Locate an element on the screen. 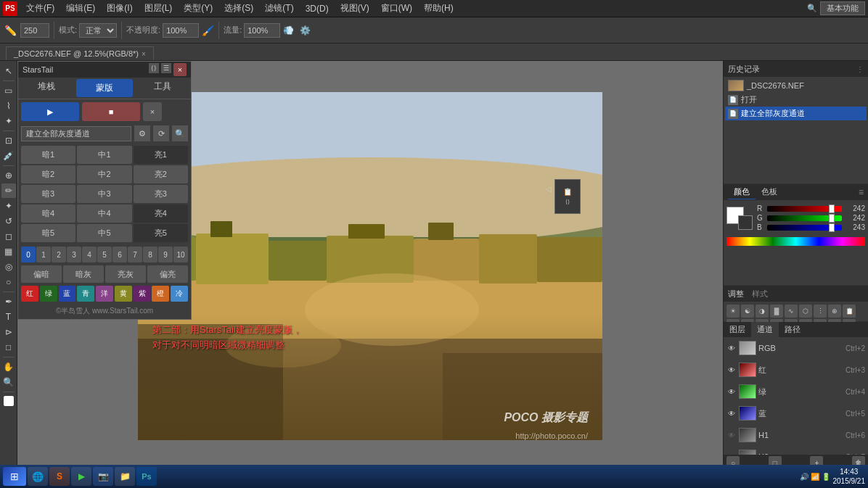  starstail-dark5: 暗5 is located at coordinates (48, 233).